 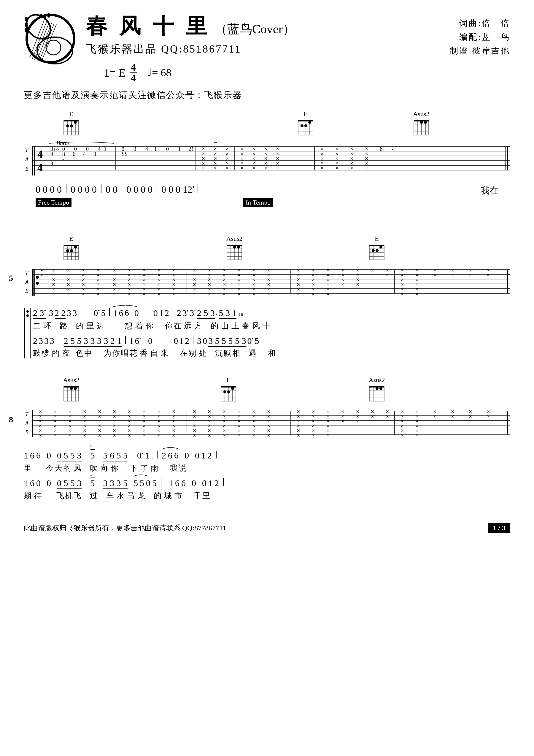 I want to click on chord-diagram-row-3: Asus2 E, so click(x=267, y=391).